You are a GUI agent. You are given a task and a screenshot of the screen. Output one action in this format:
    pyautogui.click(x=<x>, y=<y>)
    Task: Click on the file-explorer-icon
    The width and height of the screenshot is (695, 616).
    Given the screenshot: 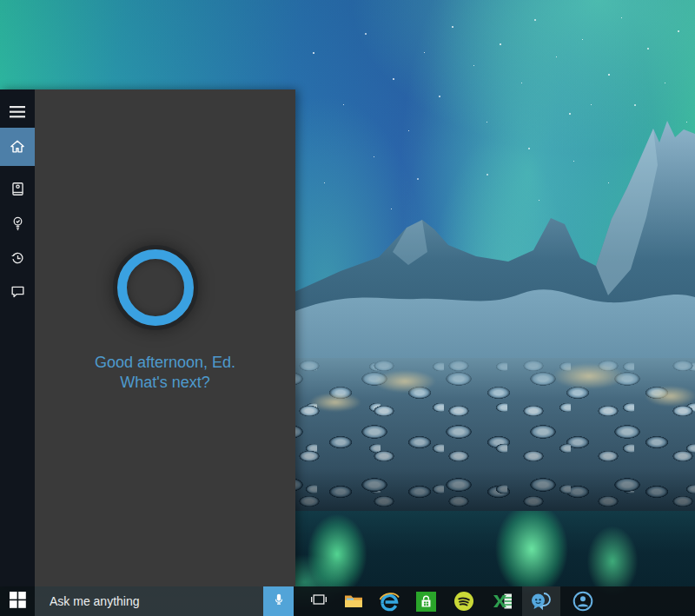 What is the action you would take?
    pyautogui.click(x=354, y=601)
    